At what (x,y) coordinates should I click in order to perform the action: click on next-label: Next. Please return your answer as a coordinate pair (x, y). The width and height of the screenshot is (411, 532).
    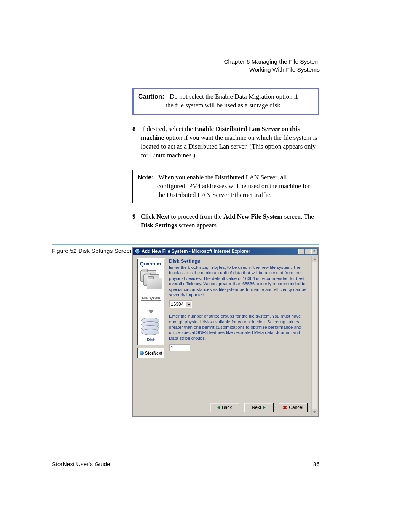
    Looking at the image, I should click on (256, 407).